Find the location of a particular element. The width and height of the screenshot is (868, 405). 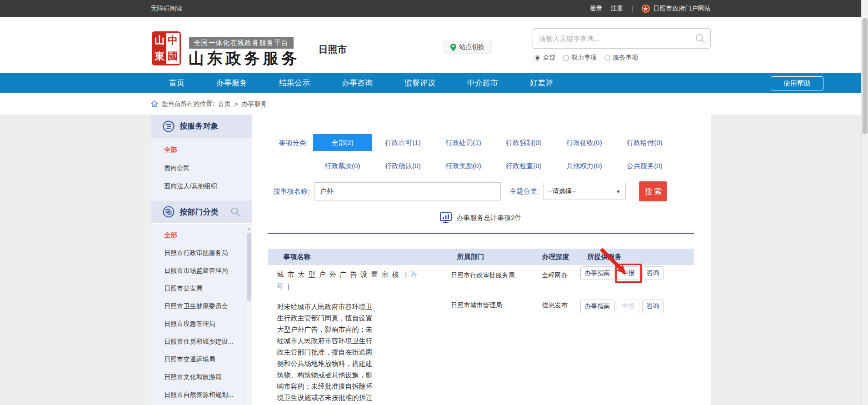

table-header-department: 所属部门 is located at coordinates (495, 257).